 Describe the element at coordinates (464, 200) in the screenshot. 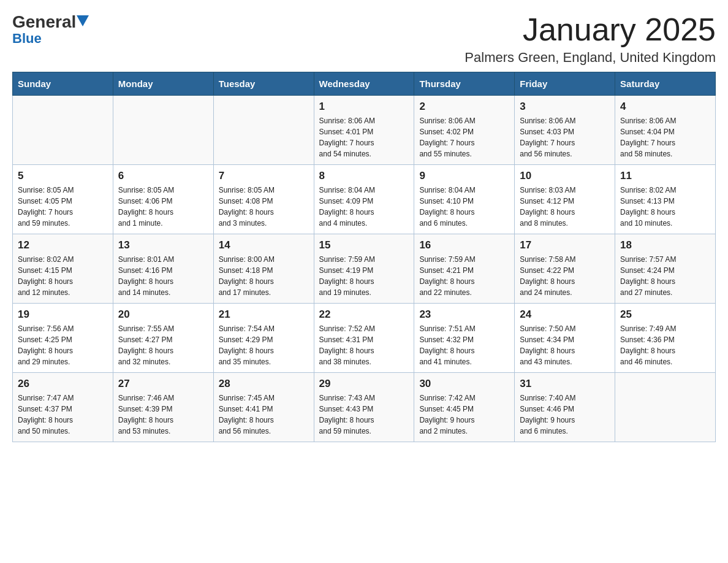

I see `day-cell: 9Sunrise: 8:04 AM Sunset: 4:10 PM Daylig…` at that location.